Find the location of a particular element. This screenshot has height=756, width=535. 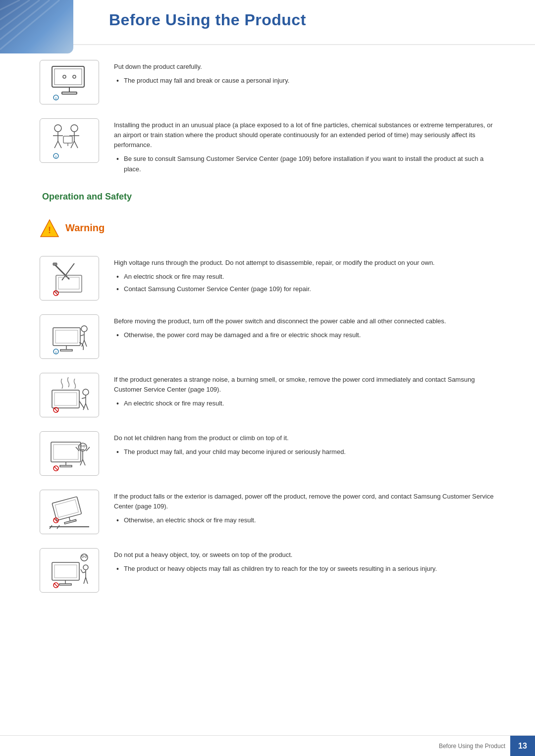

warning-voltage-text: High voltage runs through the product. D… is located at coordinates (305, 276).